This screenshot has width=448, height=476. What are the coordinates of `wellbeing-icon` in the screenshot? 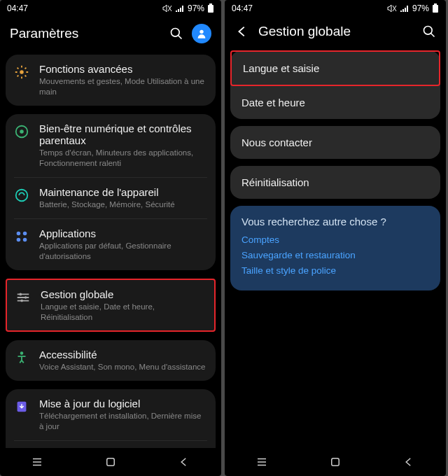 It's located at (22, 132).